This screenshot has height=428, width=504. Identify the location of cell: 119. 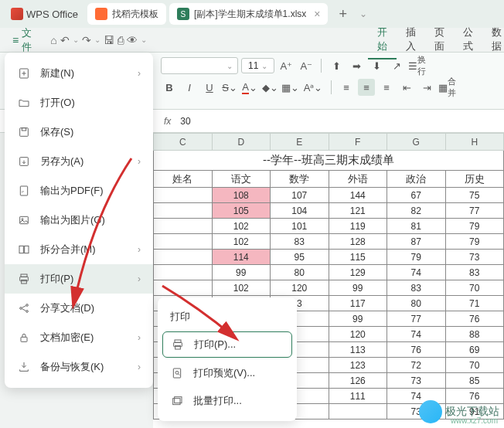
(358, 226).